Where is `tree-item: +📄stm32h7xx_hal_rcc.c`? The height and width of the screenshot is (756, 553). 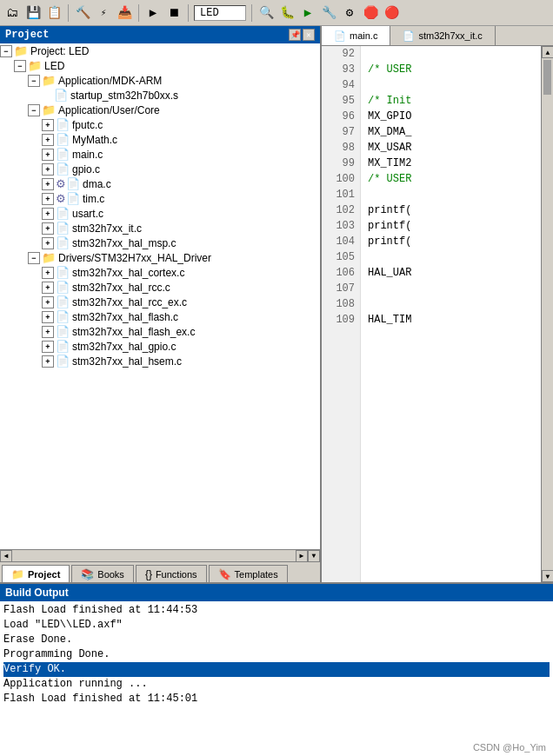 tree-item: +📄stm32h7xx_hal_rcc.c is located at coordinates (160, 287).